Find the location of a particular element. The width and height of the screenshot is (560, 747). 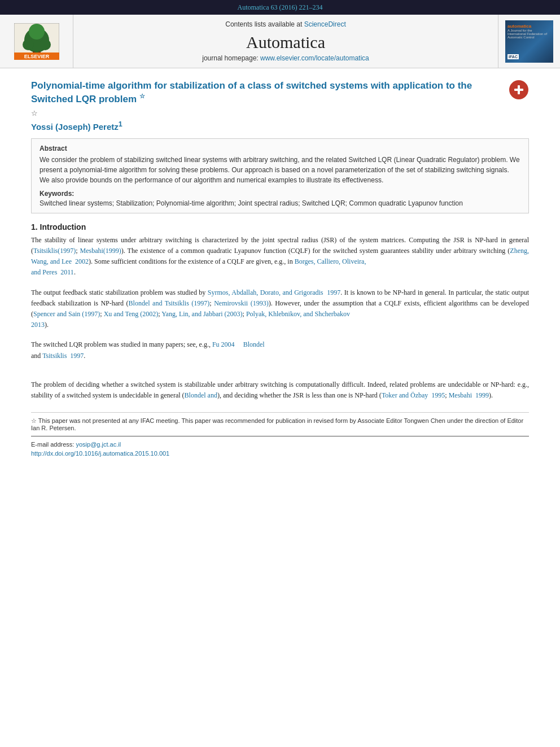

article-title-section: Polynomial-time algorithm for stabilizat… is located at coordinates (280, 106).